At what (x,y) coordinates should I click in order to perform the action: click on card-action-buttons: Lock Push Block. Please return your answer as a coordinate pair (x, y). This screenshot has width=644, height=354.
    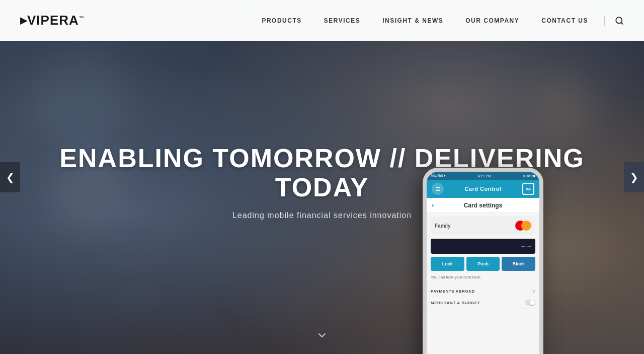
    Looking at the image, I should click on (483, 264).